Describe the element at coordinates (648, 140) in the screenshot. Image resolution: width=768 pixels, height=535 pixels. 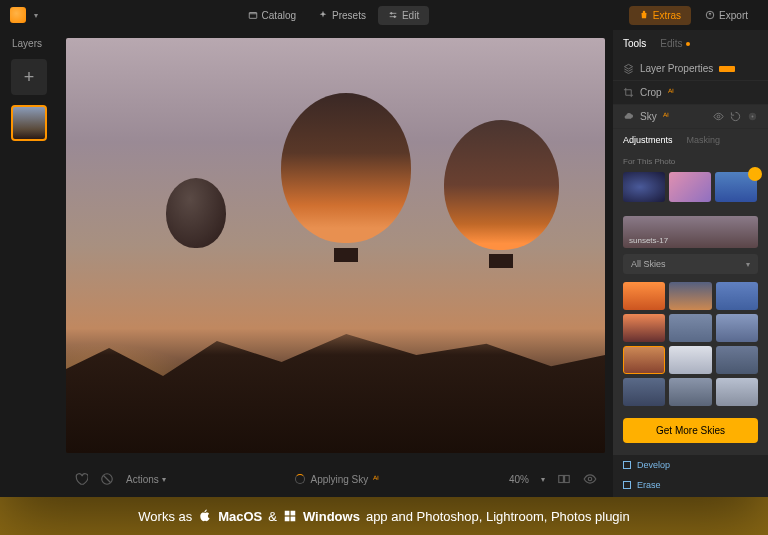
I see `sub-tab-adjustments: Adjustments` at that location.